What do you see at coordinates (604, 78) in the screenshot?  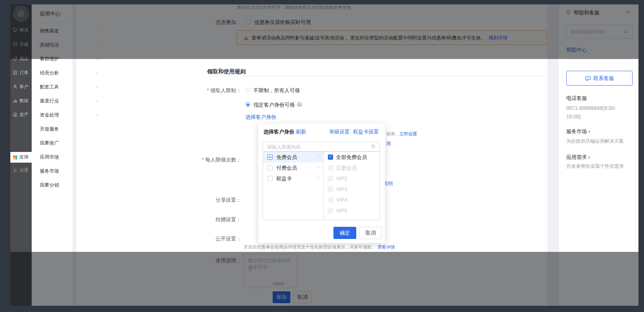 I see `contact-support-label: 联系客服` at bounding box center [604, 78].